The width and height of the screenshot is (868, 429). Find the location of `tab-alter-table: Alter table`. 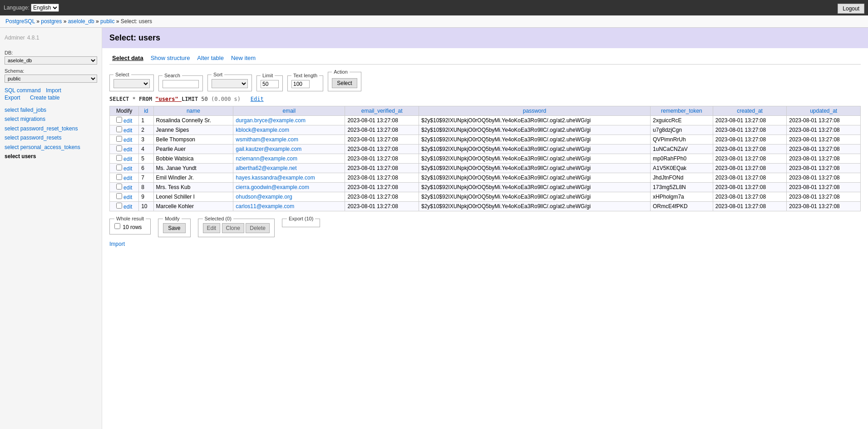

tab-alter-table: Alter table is located at coordinates (211, 58).